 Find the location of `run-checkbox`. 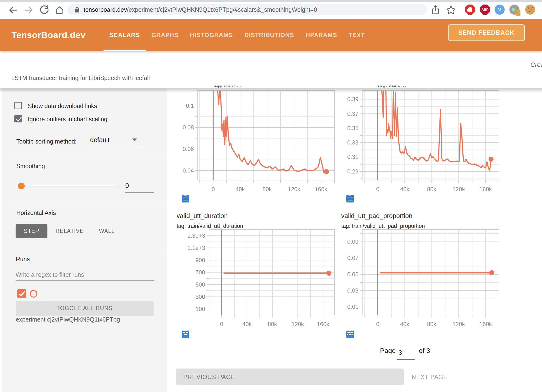

run-checkbox is located at coordinates (22, 294).